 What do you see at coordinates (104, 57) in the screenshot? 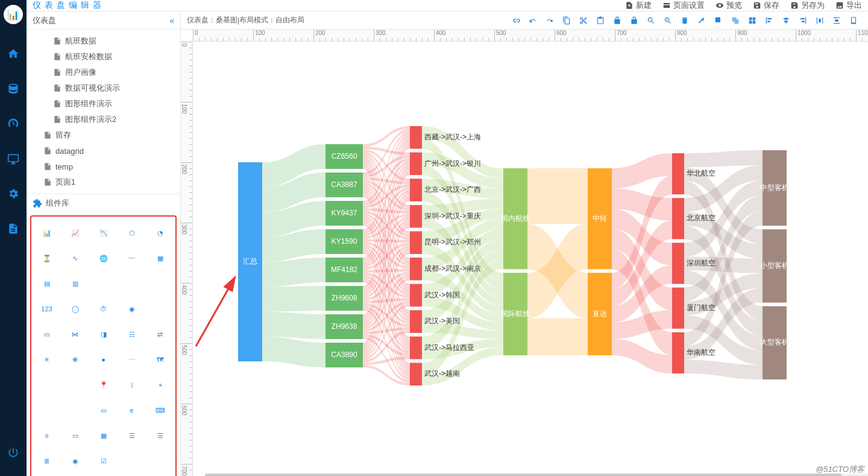
I see `tree-item: 航班安检数据` at bounding box center [104, 57].